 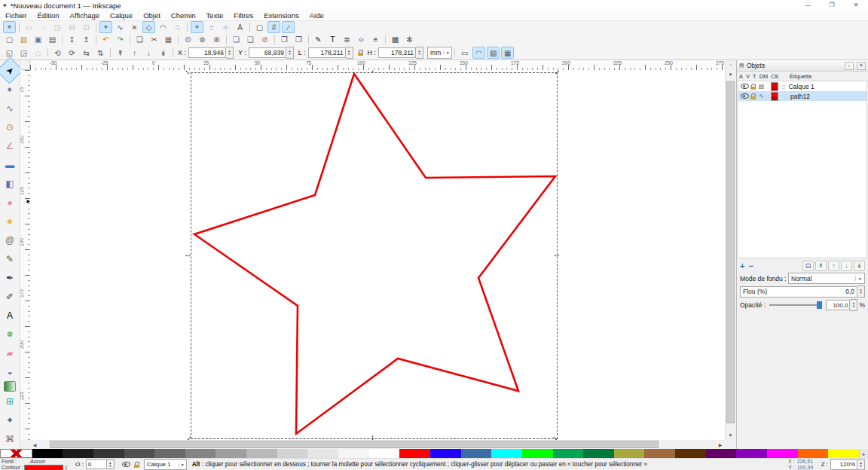 What do you see at coordinates (226, 27) in the screenshot?
I see `snap-rotation-centers: ✛` at bounding box center [226, 27].